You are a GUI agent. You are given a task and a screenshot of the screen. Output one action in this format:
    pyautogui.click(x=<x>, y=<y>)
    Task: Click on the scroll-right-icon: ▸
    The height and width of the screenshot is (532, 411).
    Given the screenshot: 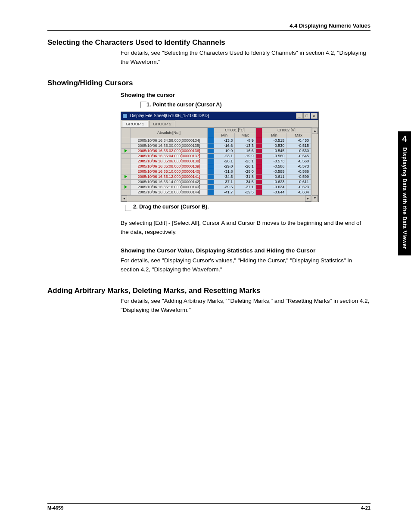 What is the action you would take?
    pyautogui.click(x=308, y=199)
    